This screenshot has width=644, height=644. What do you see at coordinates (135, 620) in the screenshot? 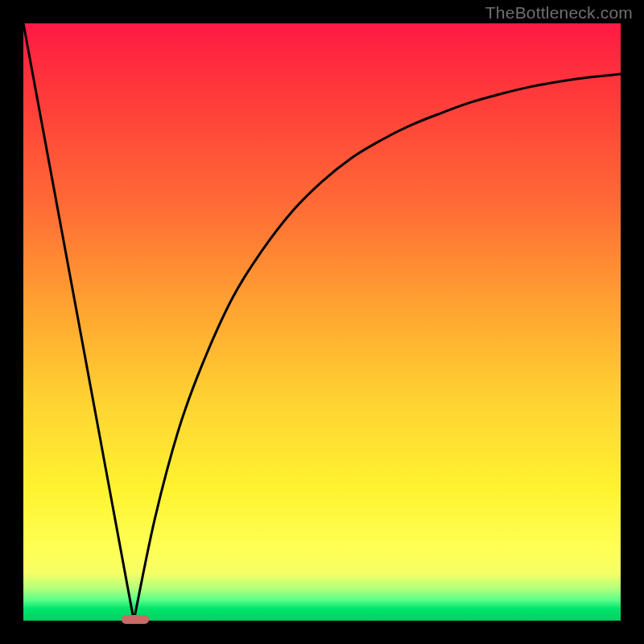
I see `optimal-range-marker` at bounding box center [135, 620].